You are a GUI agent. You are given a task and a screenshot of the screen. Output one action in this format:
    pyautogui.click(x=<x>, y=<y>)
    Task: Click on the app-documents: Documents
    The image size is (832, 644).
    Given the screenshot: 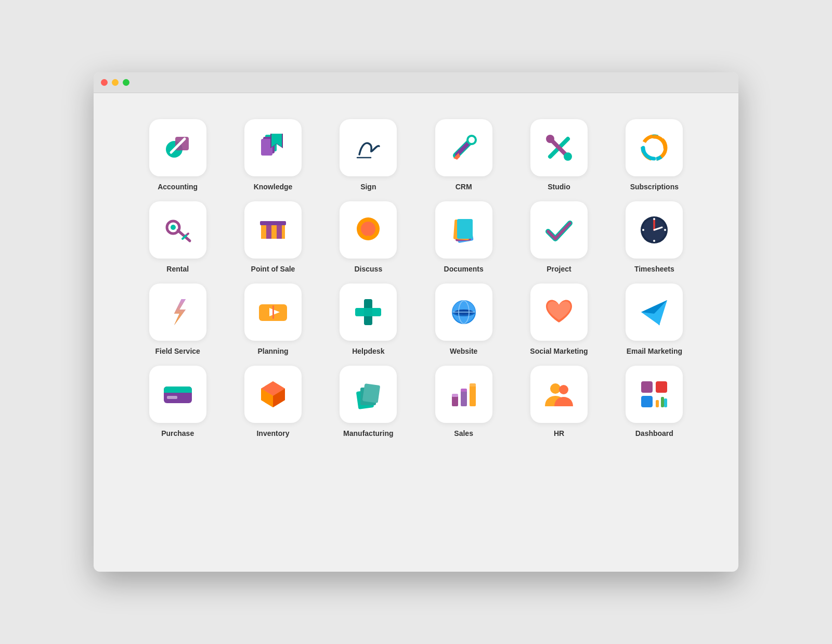 What is the action you would take?
    pyautogui.click(x=464, y=237)
    